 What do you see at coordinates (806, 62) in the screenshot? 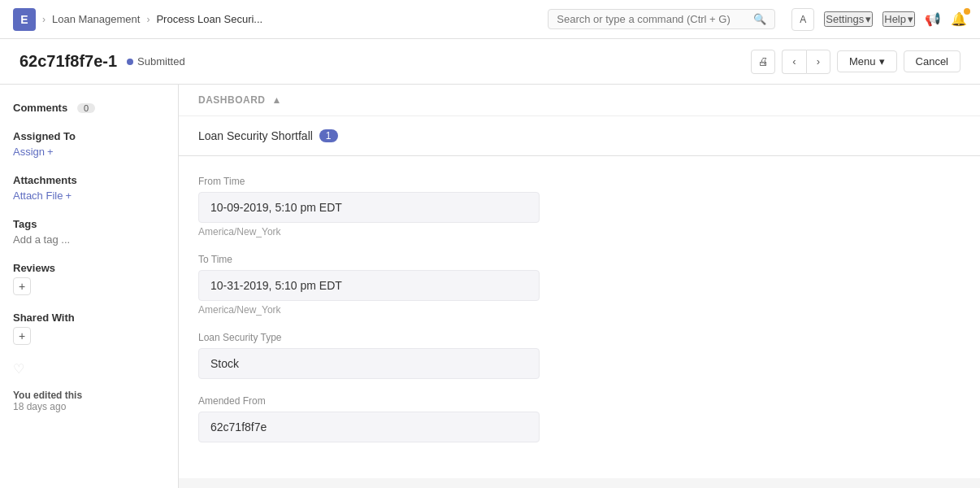
I see `nav-arrows: ‹ ›` at bounding box center [806, 62].